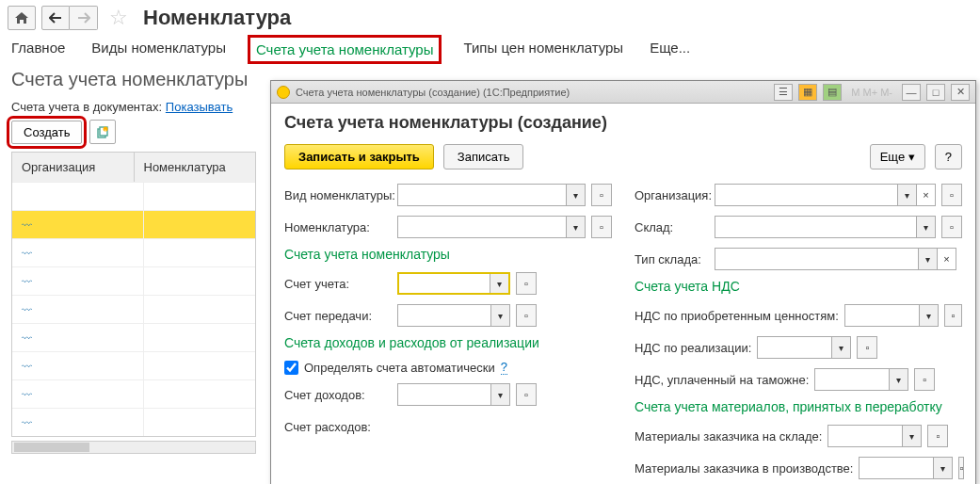 The image size is (980, 484). I want to click on label-mat-prod: Материалы заказчика в производстве:, so click(744, 469).